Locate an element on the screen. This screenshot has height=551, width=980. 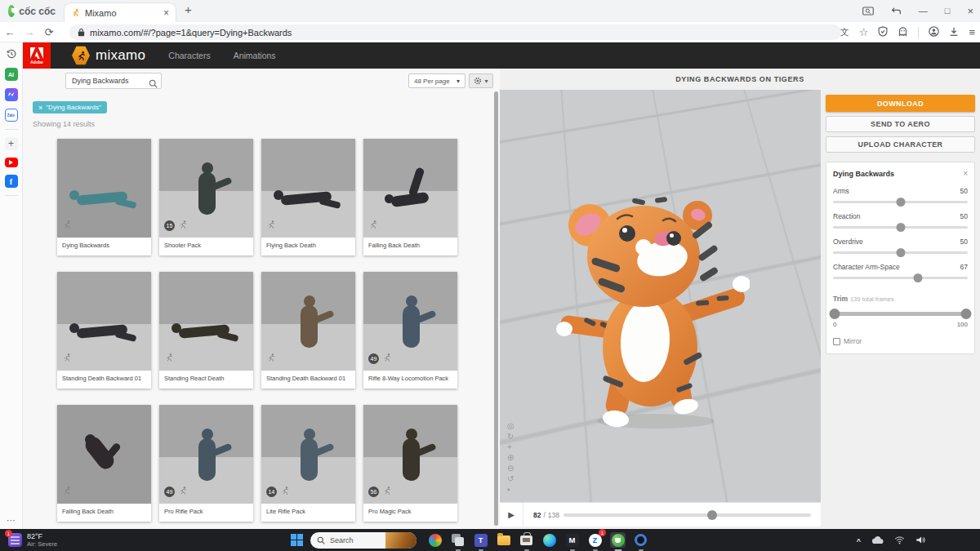
taskbar-app-teams: T is located at coordinates (480, 540).